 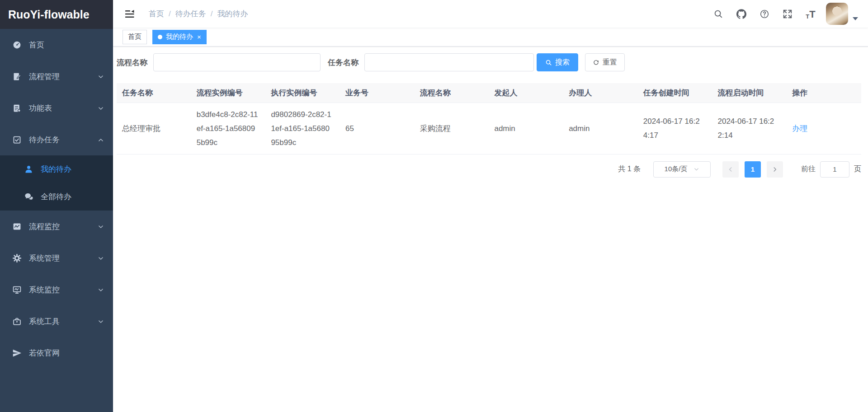 I want to click on question-icon, so click(x=764, y=14).